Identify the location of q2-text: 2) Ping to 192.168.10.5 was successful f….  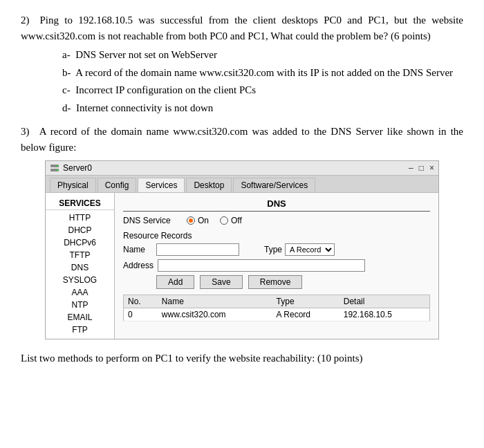
(242, 28).